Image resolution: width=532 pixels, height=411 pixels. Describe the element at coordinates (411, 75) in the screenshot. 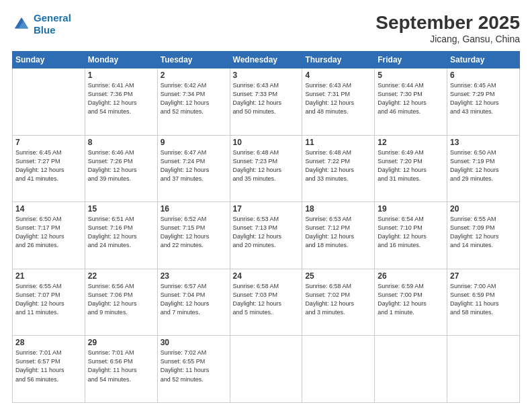

I see `day-number: 5` at that location.